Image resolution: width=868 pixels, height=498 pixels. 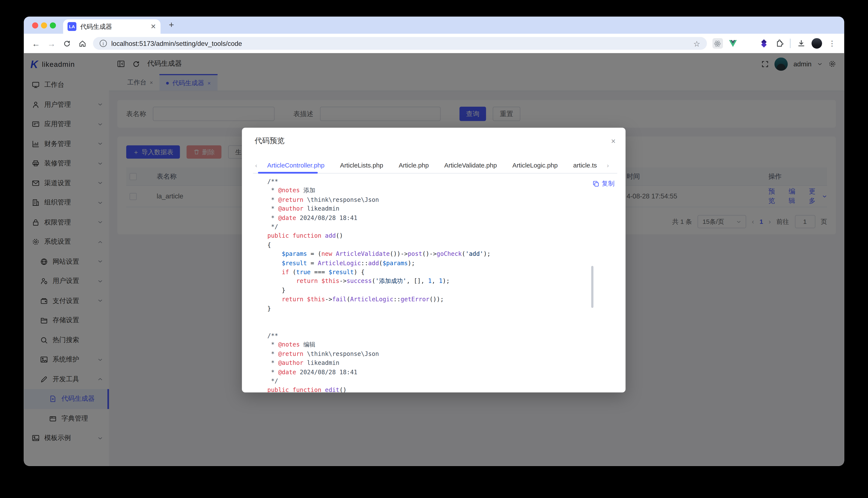 I want to click on traffic-light-close, so click(x=35, y=25).